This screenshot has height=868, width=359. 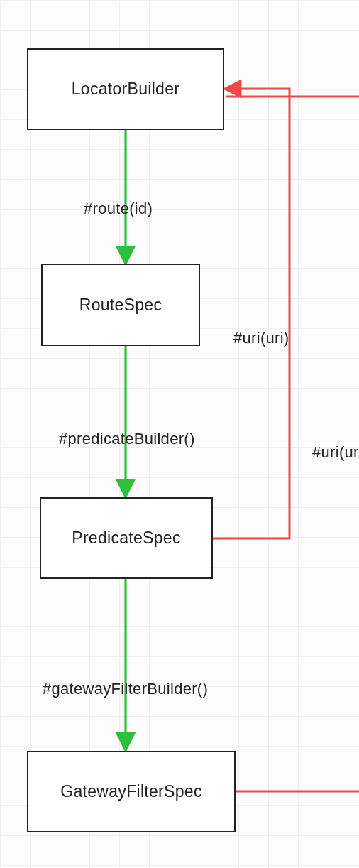 What do you see at coordinates (121, 305) in the screenshot?
I see `node-route-spec: RouteSpec` at bounding box center [121, 305].